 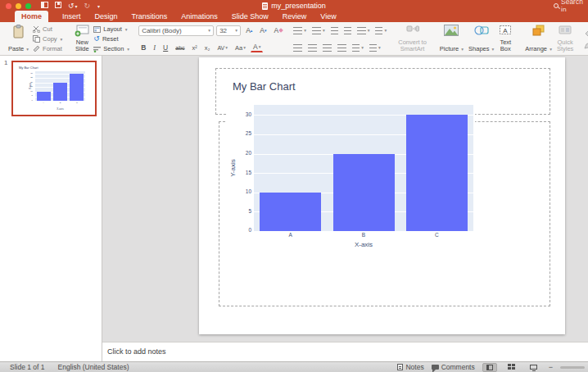 What do you see at coordinates (44, 6) in the screenshot?
I see `toggle-sidebar-icon` at bounding box center [44, 6].